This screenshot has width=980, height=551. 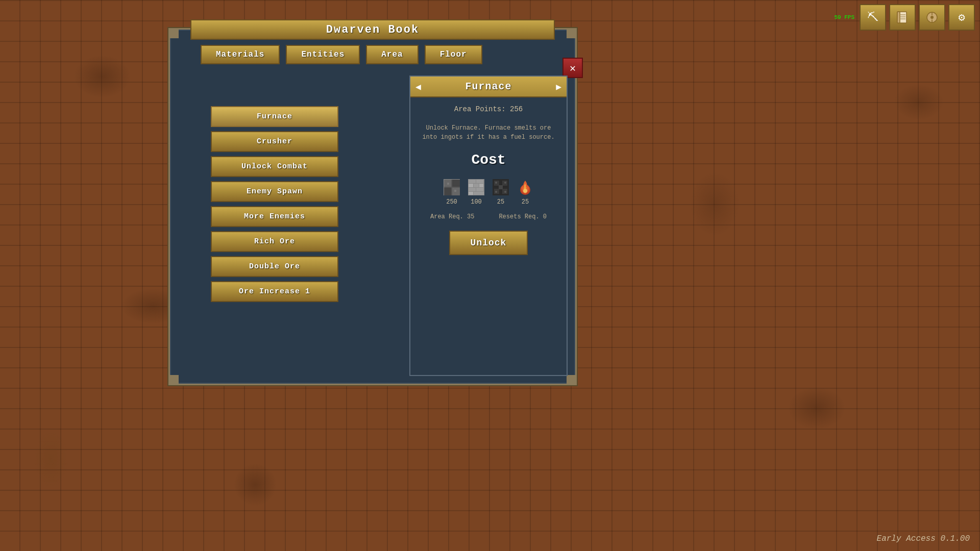 What do you see at coordinates (275, 166) in the screenshot?
I see `list-item-unlock-combat: Unlock Combat` at bounding box center [275, 166].